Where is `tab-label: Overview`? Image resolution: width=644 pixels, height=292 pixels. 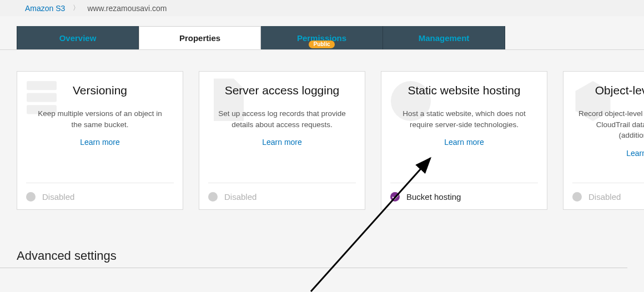
tab-label: Overview is located at coordinates (78, 38).